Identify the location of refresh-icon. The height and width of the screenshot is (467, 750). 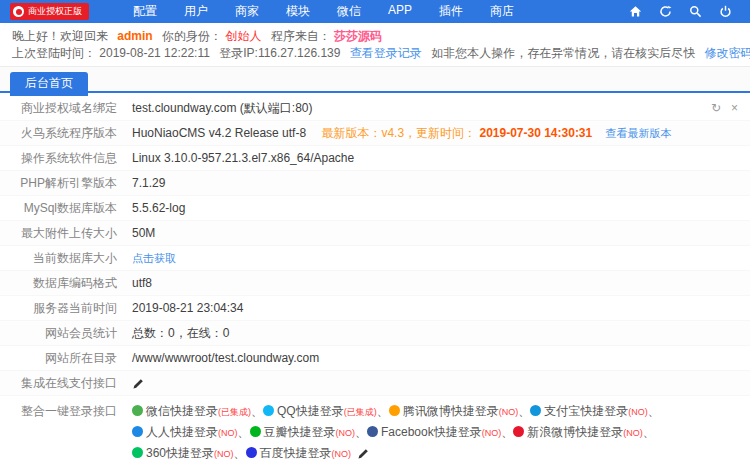
(666, 12).